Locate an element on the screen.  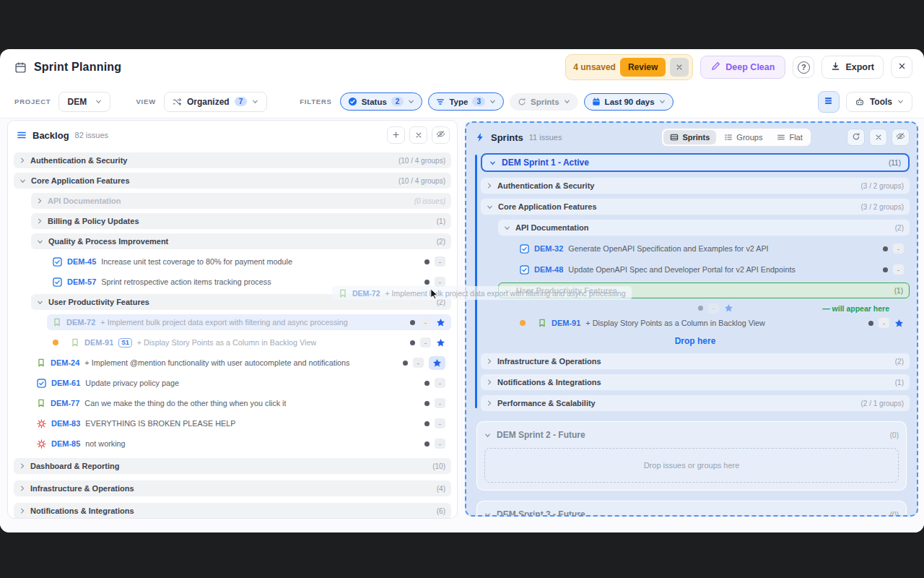
calendar-icon is located at coordinates (596, 102).